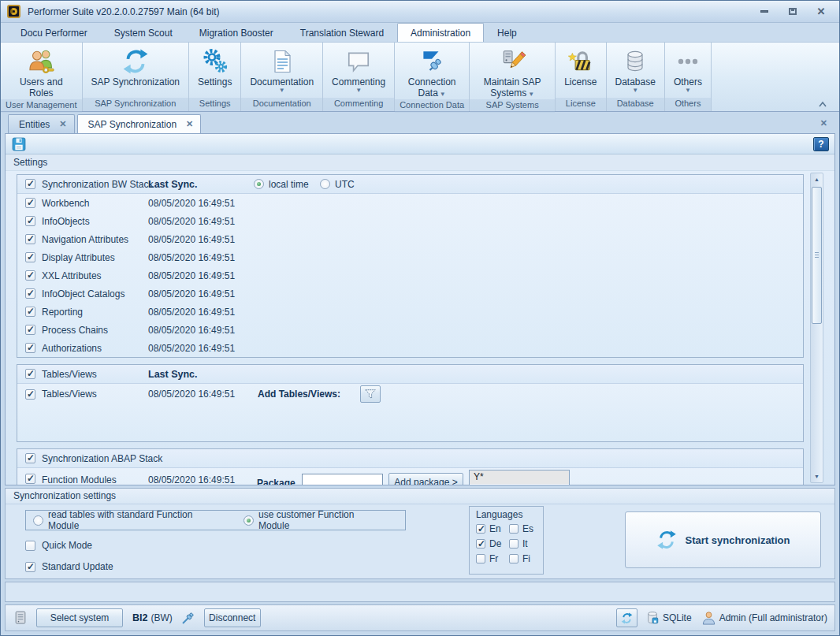 The width and height of the screenshot is (840, 636). Describe the element at coordinates (282, 70) in the screenshot. I see `documentation-button: Documentation ▼` at that location.